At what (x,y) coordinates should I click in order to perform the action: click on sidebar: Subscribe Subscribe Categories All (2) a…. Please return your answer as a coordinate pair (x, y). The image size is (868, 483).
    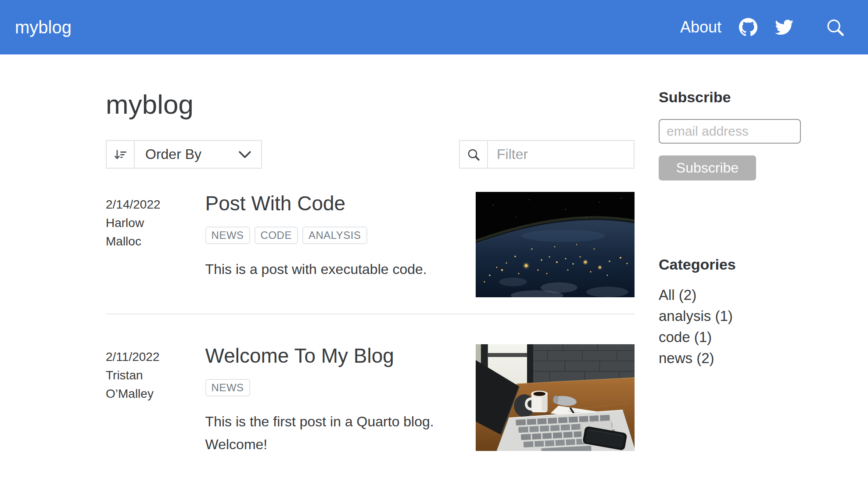
    Looking at the image, I should click on (730, 272).